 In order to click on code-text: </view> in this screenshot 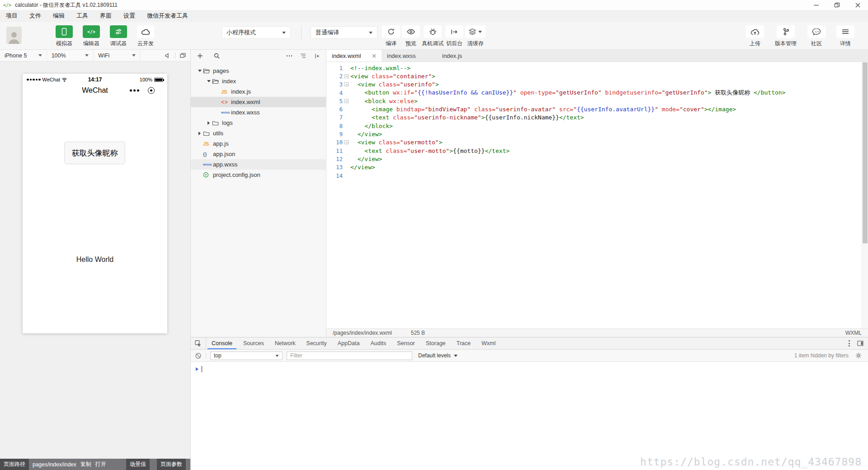, I will do `click(363, 167)`.